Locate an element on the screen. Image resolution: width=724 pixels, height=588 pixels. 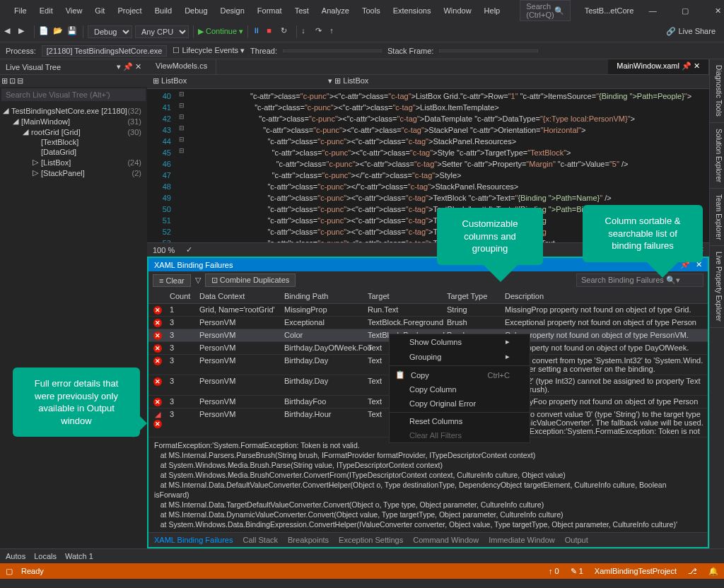
ctx-copy-original: Copy Original Error is located at coordinates (460, 404).